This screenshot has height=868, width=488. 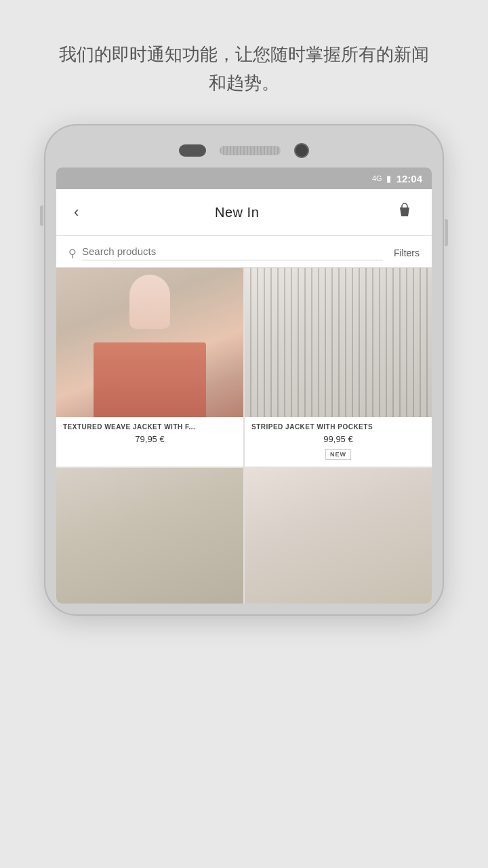 I want to click on back-button: ‹, so click(x=76, y=212).